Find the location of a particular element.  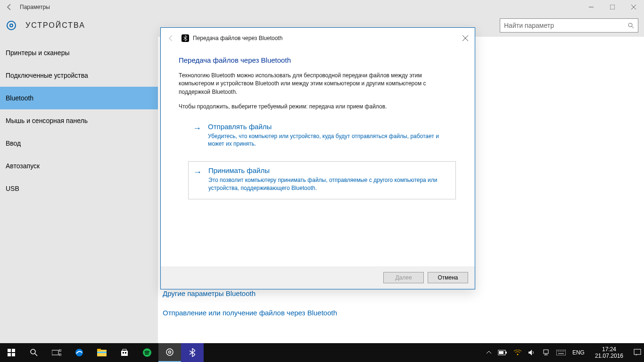

taskbar: ENG 17:24 21.07.2016 is located at coordinates (322, 353).